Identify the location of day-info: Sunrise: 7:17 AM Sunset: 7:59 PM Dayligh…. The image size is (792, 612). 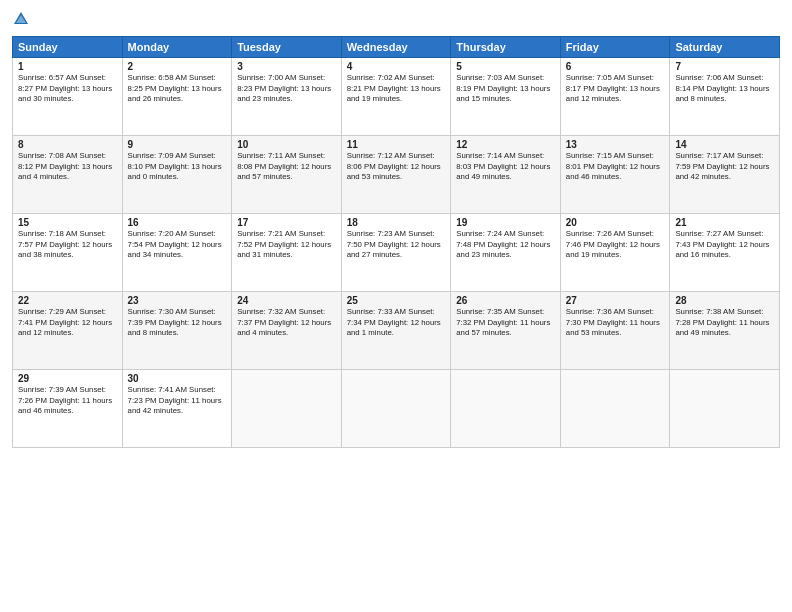
(724, 167).